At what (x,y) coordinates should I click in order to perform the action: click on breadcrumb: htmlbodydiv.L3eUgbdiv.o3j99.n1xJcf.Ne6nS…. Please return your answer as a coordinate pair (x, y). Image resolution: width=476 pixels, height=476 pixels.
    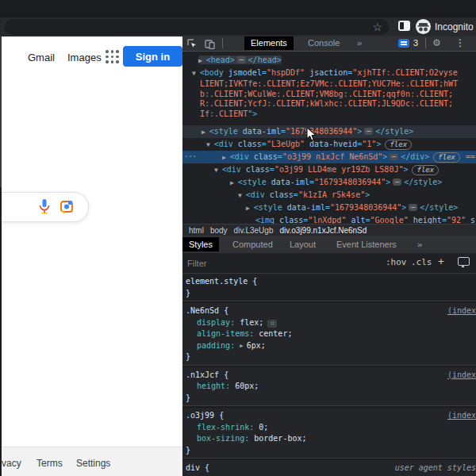
    Looking at the image, I should click on (329, 230).